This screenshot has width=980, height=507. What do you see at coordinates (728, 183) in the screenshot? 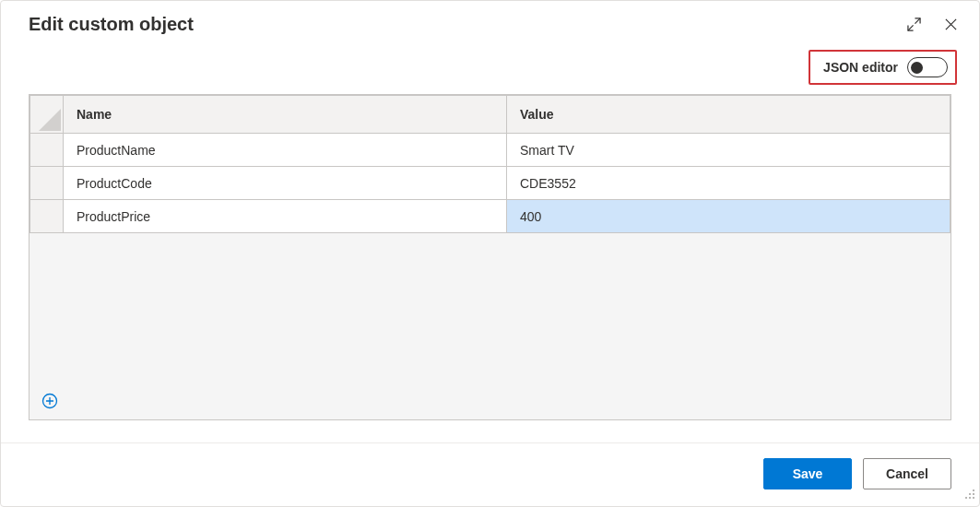
I see `cell-value: CDE3552` at bounding box center [728, 183].